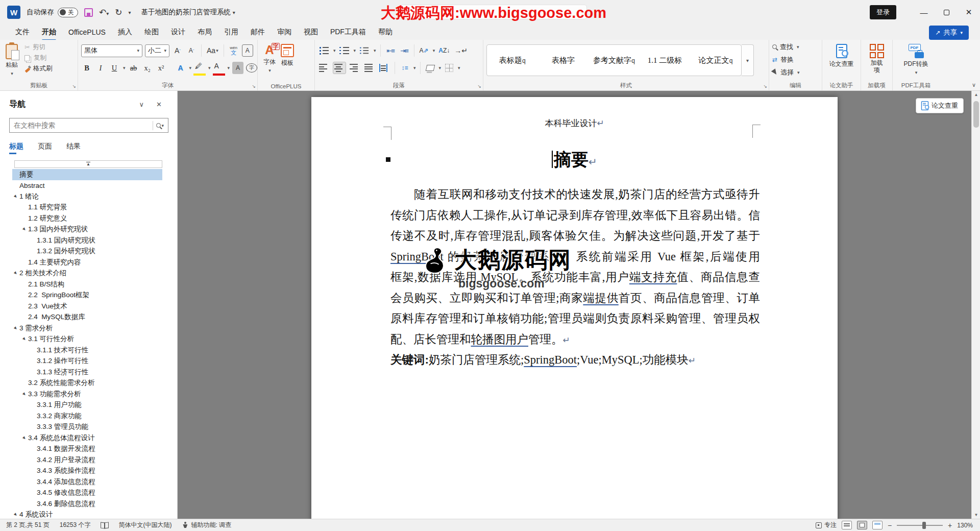 Image resolution: width=980 pixels, height=531 pixels. I want to click on outline-item: 3.4.6 删除信息流程, so click(87, 504).